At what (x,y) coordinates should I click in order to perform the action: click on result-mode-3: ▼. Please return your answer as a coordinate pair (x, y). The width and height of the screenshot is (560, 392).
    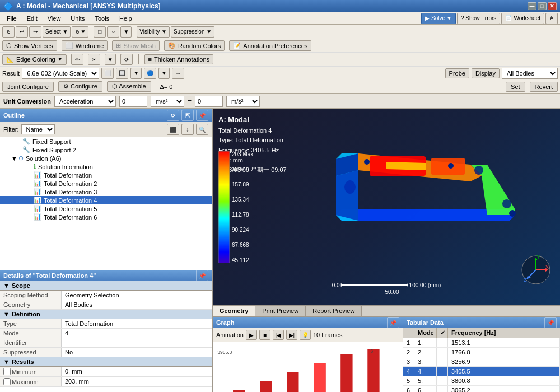
    Looking at the image, I should click on (136, 73).